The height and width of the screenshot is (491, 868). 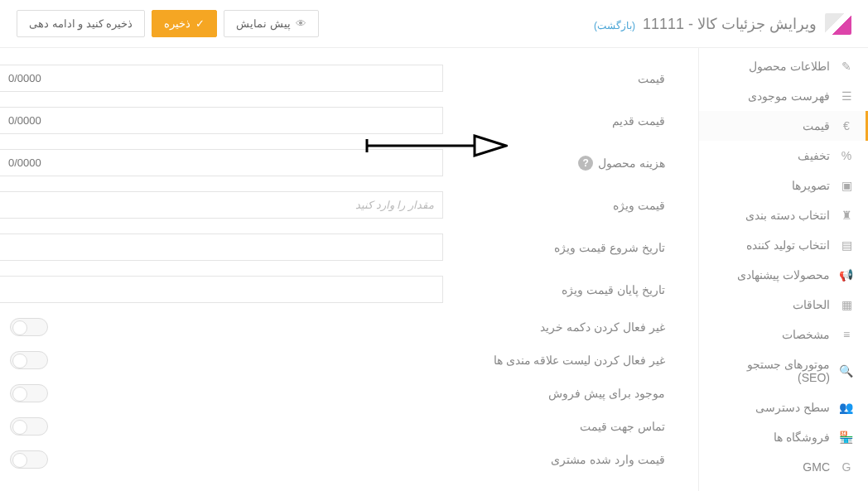 I want to click on customer-price-toggle: off, so click(x=29, y=460).